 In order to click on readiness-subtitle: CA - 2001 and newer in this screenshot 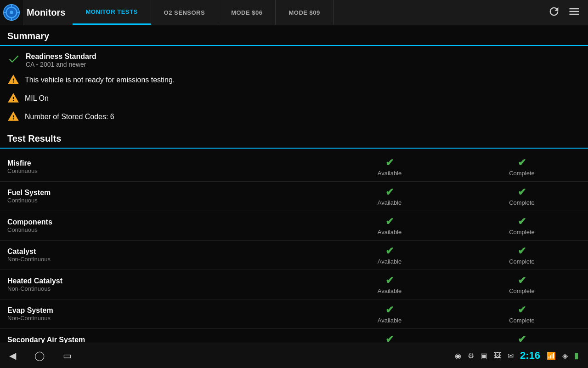, I will do `click(61, 64)`.